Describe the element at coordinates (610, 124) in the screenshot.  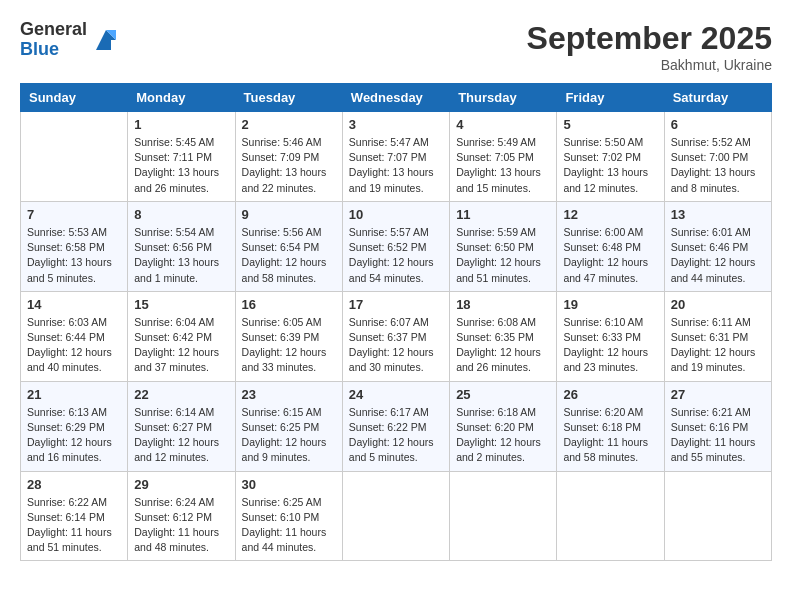
I see `day-number: 5` at that location.